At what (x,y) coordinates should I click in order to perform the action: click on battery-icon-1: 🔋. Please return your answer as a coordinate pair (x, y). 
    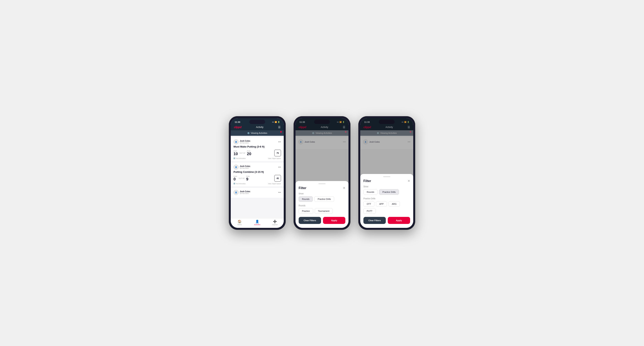
    Looking at the image, I should click on (279, 122).